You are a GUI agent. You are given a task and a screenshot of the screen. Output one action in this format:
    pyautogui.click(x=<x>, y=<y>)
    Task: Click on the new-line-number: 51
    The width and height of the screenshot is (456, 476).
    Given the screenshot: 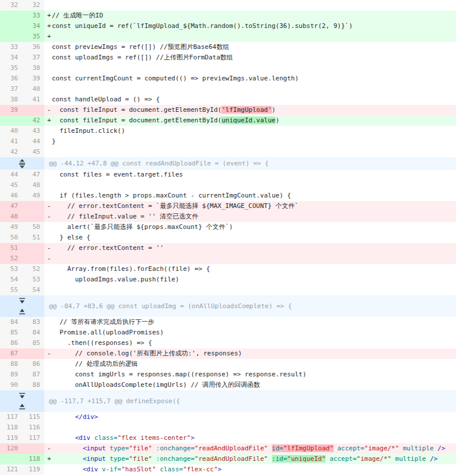 What is the action you would take?
    pyautogui.click(x=33, y=238)
    